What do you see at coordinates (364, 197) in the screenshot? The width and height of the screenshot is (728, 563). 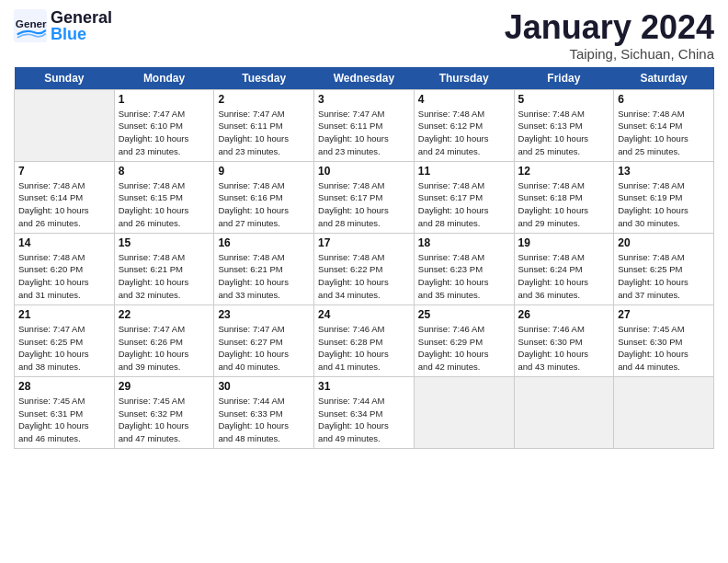 I see `calendar-cell: 10Sunrise: 7:48 AM Sunset: 6:17 PM Dayli…` at bounding box center [364, 197].